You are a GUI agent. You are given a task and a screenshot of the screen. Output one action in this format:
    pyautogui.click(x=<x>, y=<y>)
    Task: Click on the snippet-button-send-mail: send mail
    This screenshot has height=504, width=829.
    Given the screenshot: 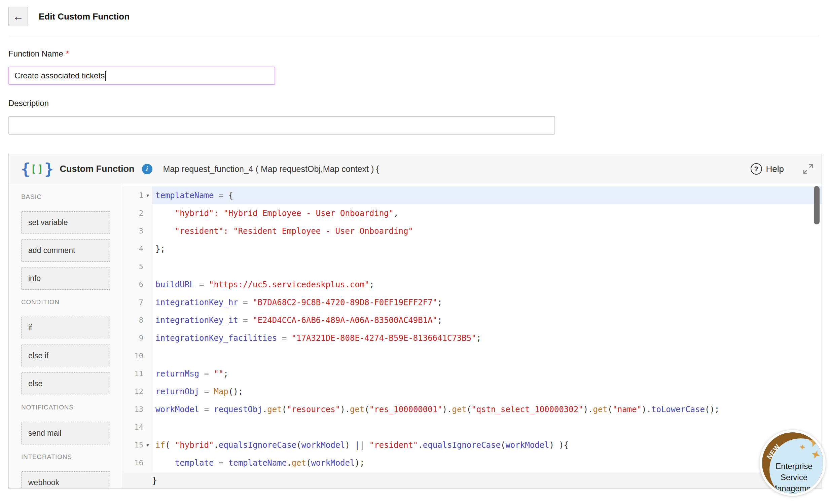 What is the action you would take?
    pyautogui.click(x=66, y=433)
    